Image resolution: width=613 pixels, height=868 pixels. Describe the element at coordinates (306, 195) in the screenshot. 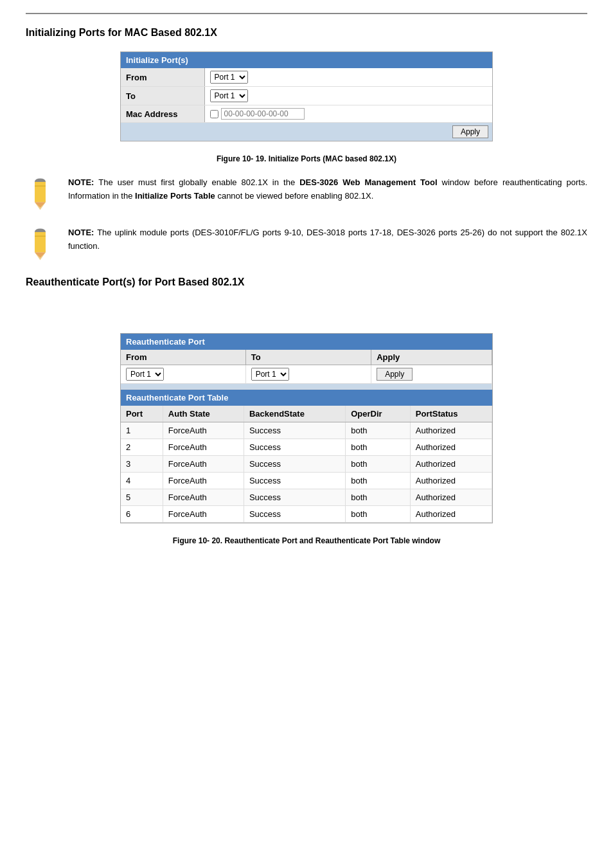

I see `note1-section: NOTE: The user must first globally enabl…` at that location.